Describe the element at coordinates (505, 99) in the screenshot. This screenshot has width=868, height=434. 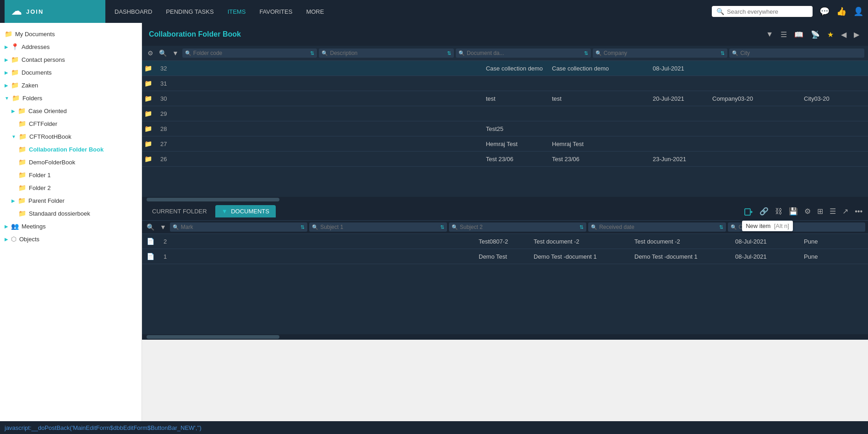
I see `table-row: 📁 30 test test 20-Jul-2021 Company03-20 …` at that location.